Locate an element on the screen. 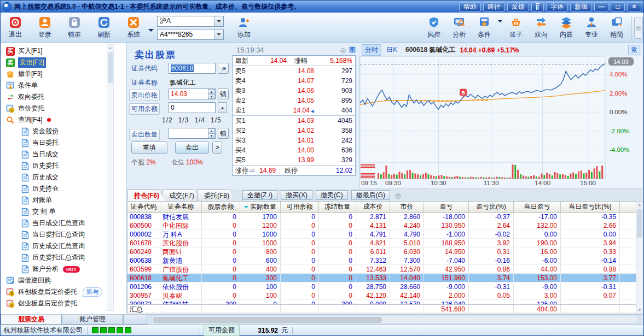  auction-button: 竞 is located at coordinates (634, 50).